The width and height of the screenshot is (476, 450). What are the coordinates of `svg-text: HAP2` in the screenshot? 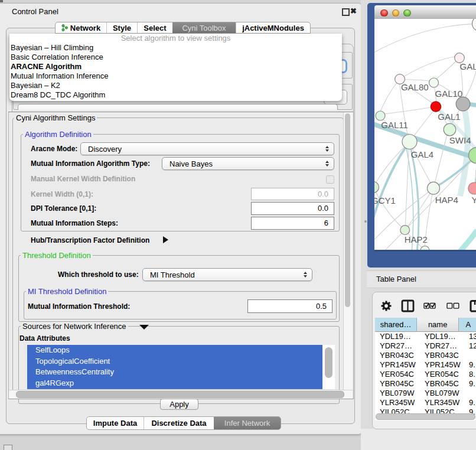 It's located at (416, 240).